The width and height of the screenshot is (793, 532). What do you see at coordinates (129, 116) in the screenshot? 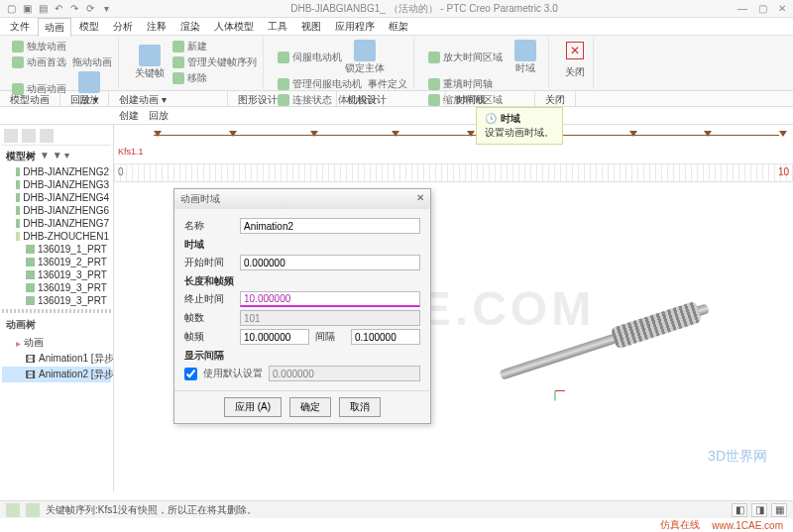
I see `btn-create: 创建` at bounding box center [129, 116].